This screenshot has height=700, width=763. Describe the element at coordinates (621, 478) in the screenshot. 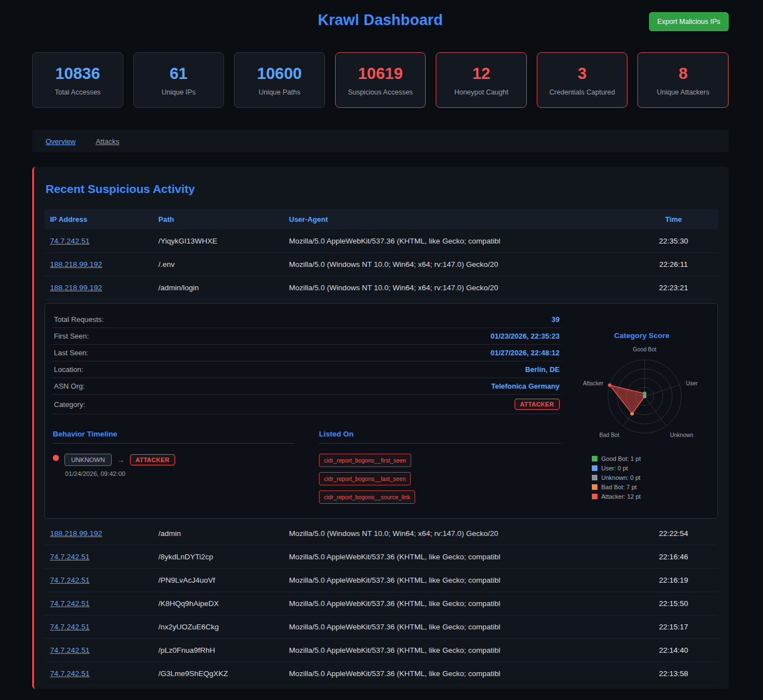

I see `legend-label: Unknown: 0 pt` at that location.